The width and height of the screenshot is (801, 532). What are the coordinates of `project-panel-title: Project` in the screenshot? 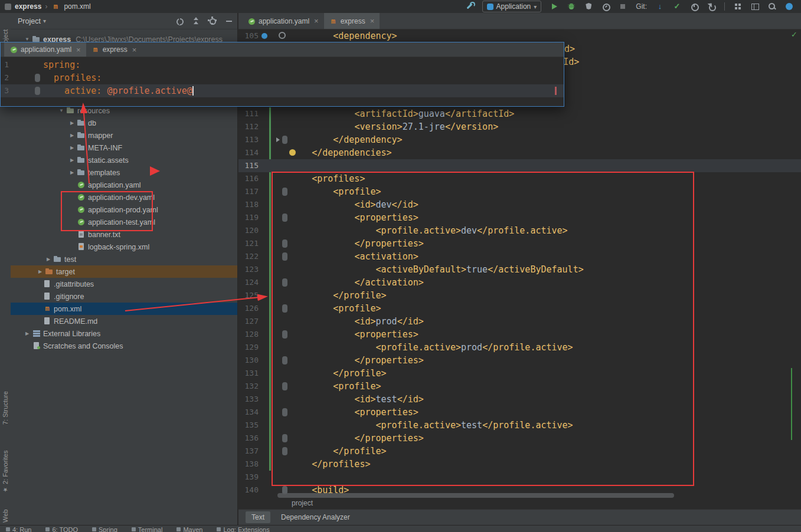 It's located at (30, 21).